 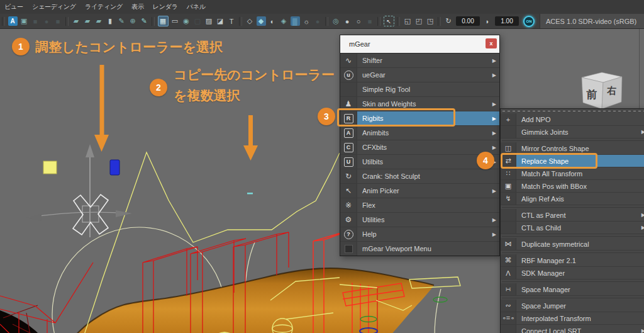 What do you see at coordinates (572, 199) in the screenshot?
I see `rigbits-submenu-item-align-ref-axis: ↯Align Ref Axis` at bounding box center [572, 199].